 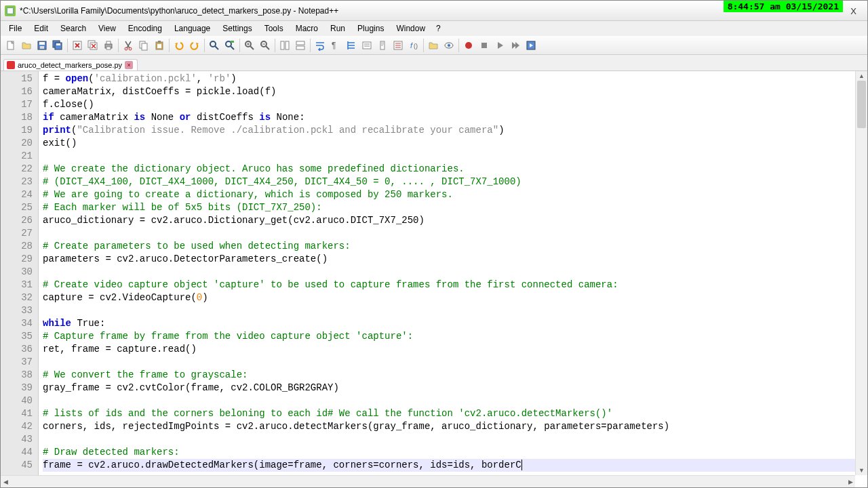 What do you see at coordinates (370, 28) in the screenshot?
I see `menu-plugins: Plugins` at bounding box center [370, 28].